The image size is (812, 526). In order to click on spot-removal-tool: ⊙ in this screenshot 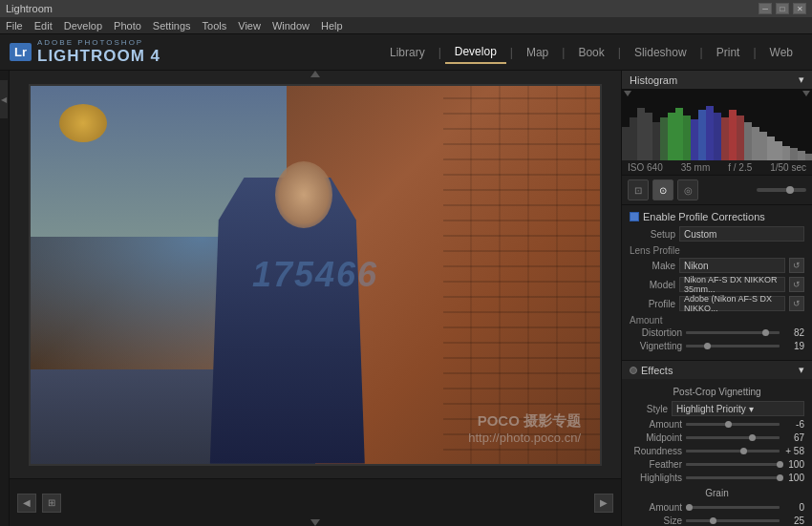, I will do `click(663, 190)`.